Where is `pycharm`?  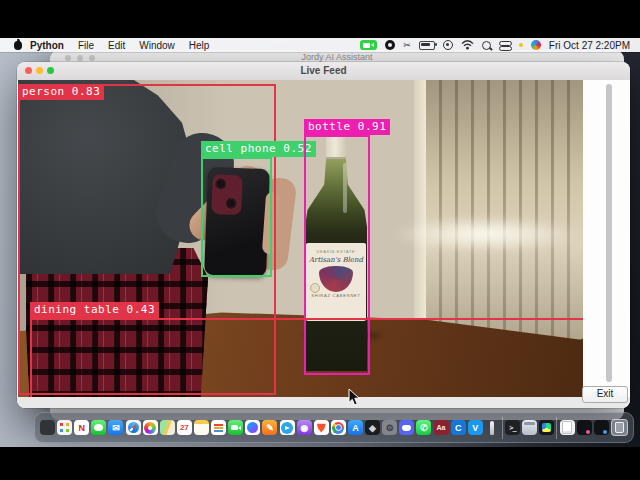
pycharm is located at coordinates (546, 428).